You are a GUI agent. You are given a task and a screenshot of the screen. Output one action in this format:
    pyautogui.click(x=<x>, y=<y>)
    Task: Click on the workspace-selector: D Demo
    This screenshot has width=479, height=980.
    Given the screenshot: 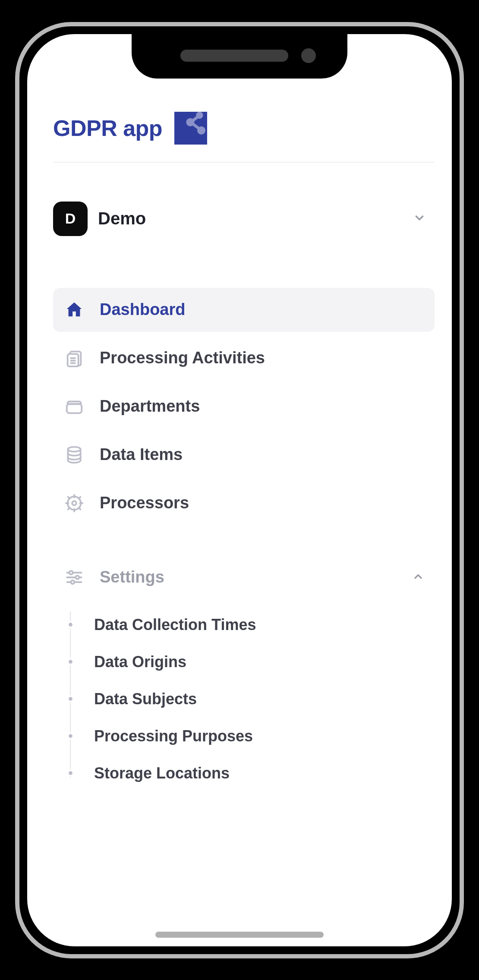 What is the action you would take?
    pyautogui.click(x=244, y=219)
    